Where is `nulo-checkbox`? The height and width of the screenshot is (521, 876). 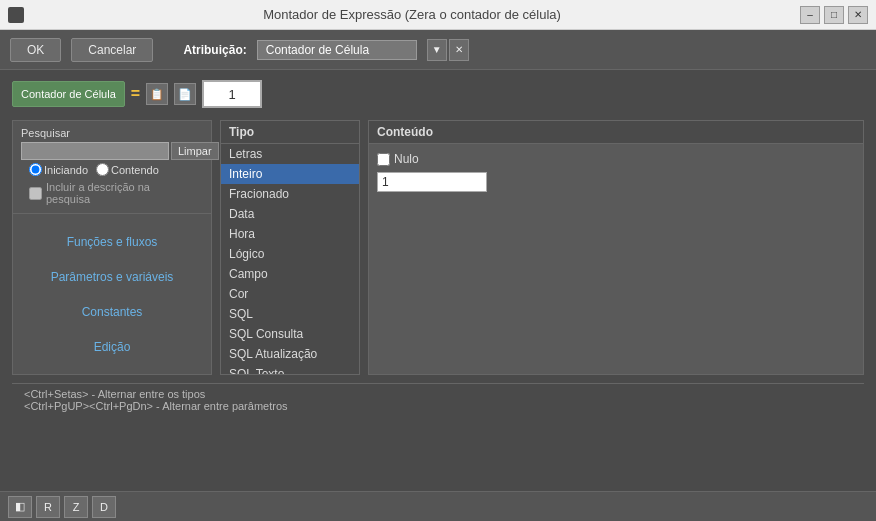
nulo-checkbox is located at coordinates (384, 160).